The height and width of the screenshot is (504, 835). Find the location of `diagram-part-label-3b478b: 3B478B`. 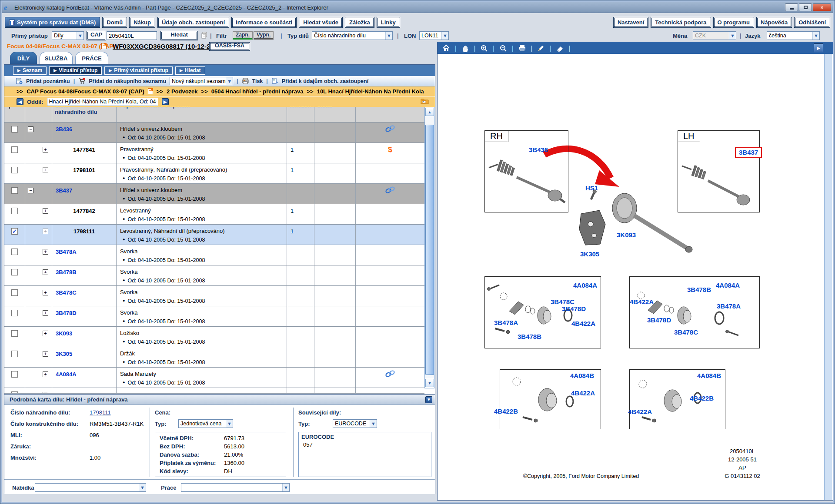

diagram-part-label-3b478b: 3B478B is located at coordinates (699, 289).